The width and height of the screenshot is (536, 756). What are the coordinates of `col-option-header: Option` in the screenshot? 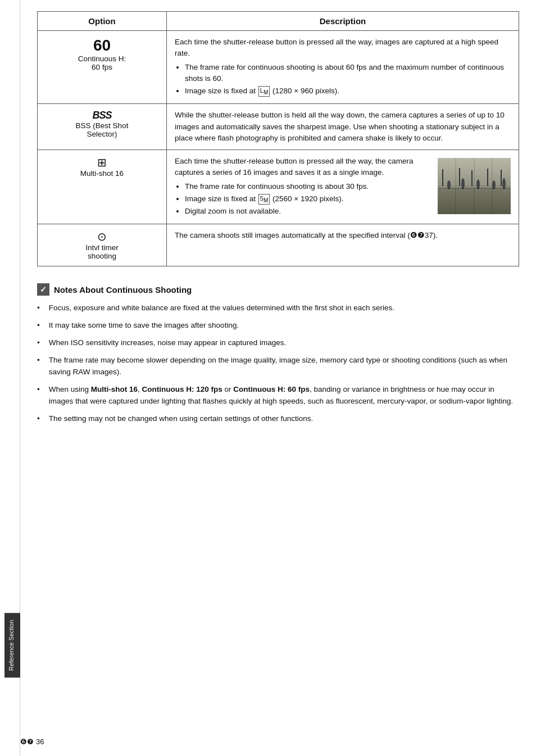 It's located at (102, 21).